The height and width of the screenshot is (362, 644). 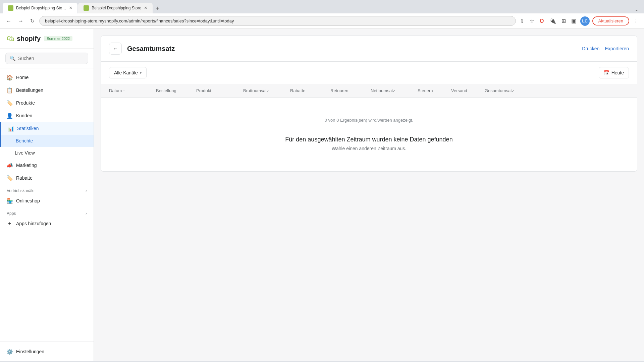 I want to click on sidebar-item-marketing-label: Marketing, so click(x=26, y=165).